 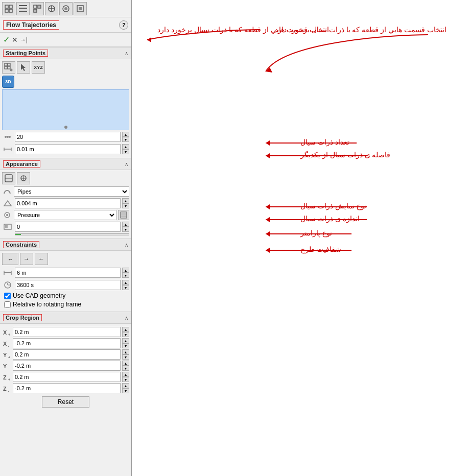 I want to click on crop-x-max-up: ▲, so click(x=126, y=329).